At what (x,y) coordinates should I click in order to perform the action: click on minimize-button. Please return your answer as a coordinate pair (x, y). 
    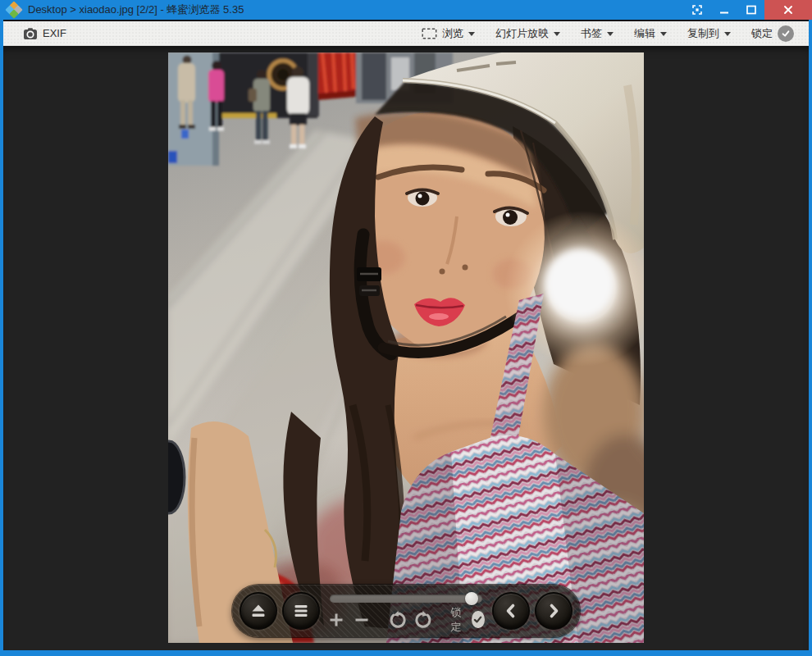
    Looking at the image, I should click on (723, 10).